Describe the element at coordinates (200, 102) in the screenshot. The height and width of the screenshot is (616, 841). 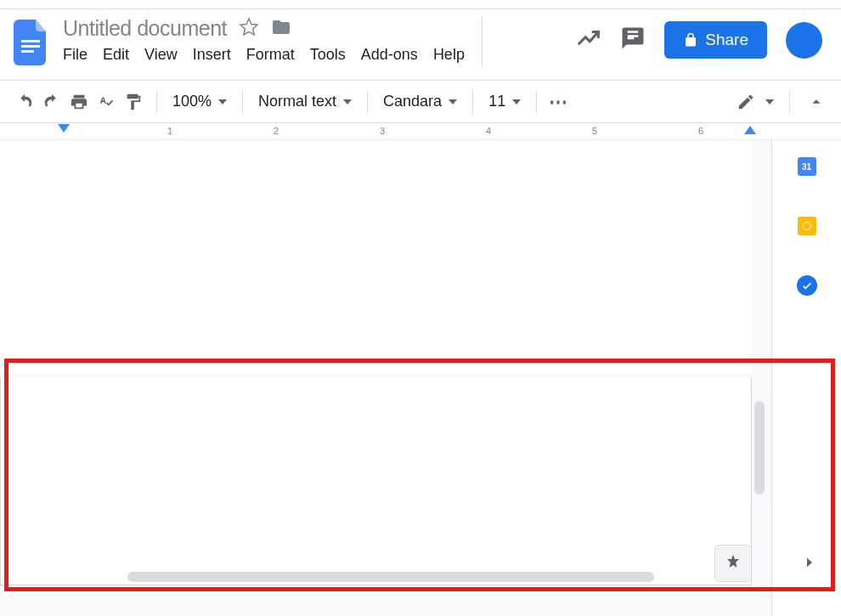
I see `zoom-dropdown: 100%` at that location.